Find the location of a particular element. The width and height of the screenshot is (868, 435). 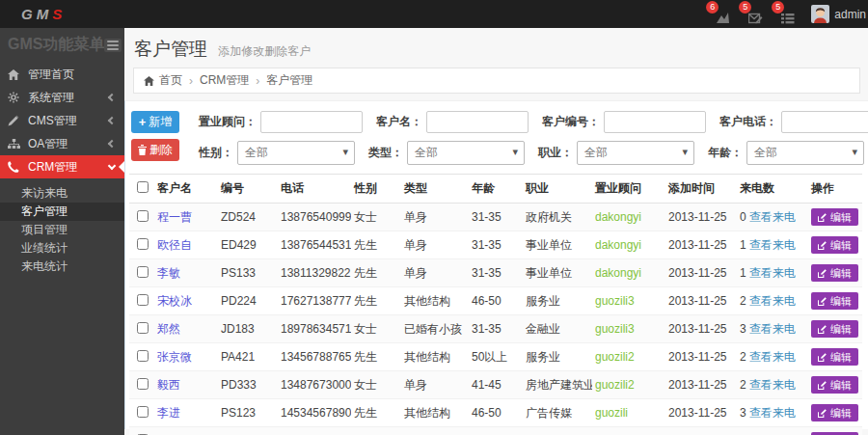

customer-phone: 18978634571 is located at coordinates (314, 330).